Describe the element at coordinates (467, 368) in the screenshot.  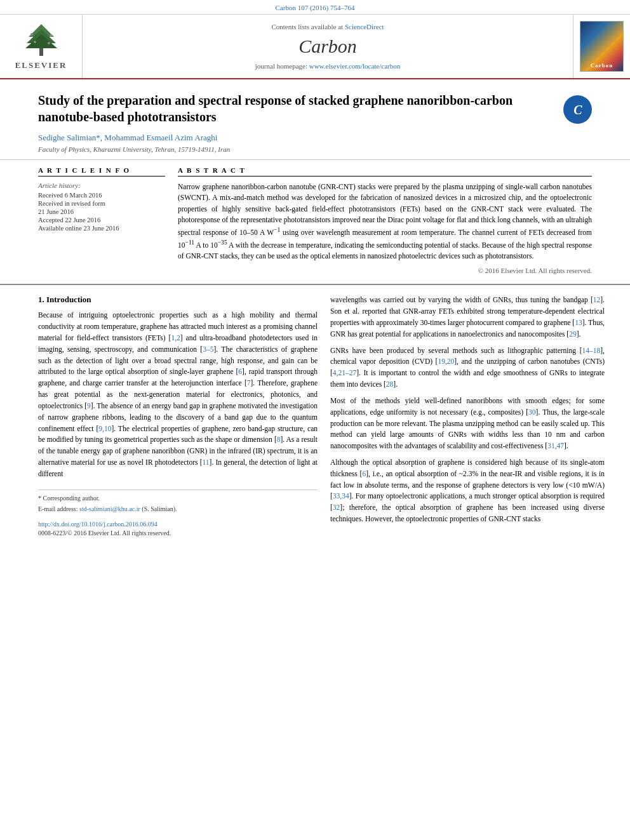
I see `right-paragraph-2: GNRs have been produced by several metho…` at that location.